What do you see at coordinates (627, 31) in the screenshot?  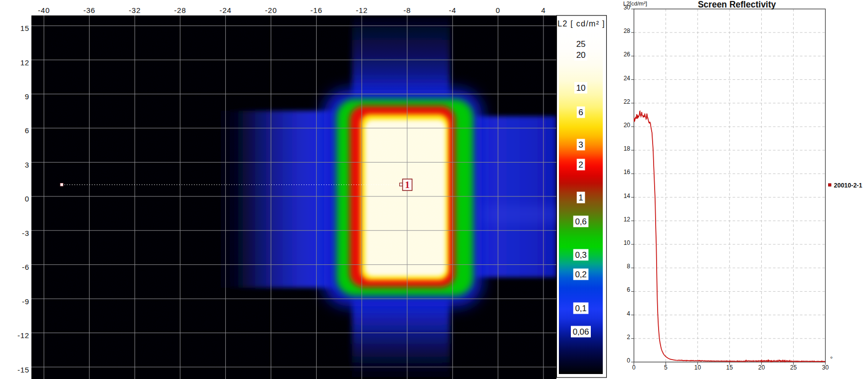 I see `svg-text: 28` at bounding box center [627, 31].